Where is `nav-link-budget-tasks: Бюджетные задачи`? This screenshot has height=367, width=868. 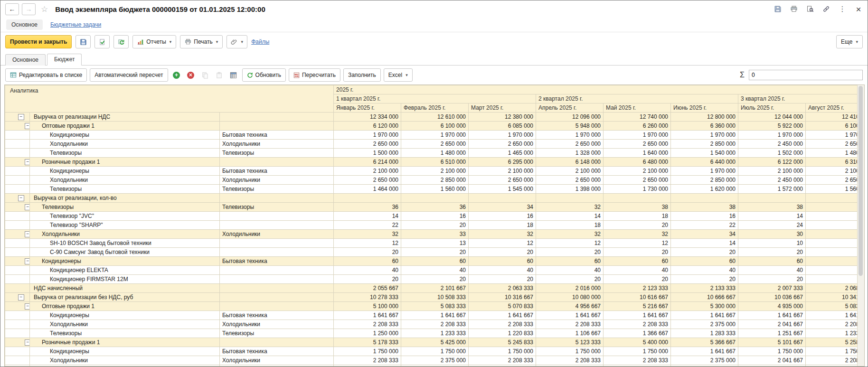 nav-link-budget-tasks: Бюджетные задачи is located at coordinates (76, 25).